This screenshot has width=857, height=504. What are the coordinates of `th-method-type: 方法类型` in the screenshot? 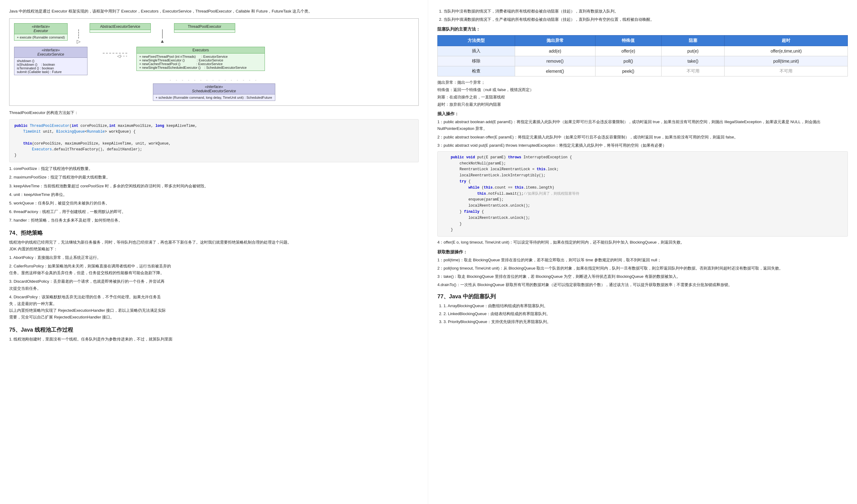 It's located at (476, 41).